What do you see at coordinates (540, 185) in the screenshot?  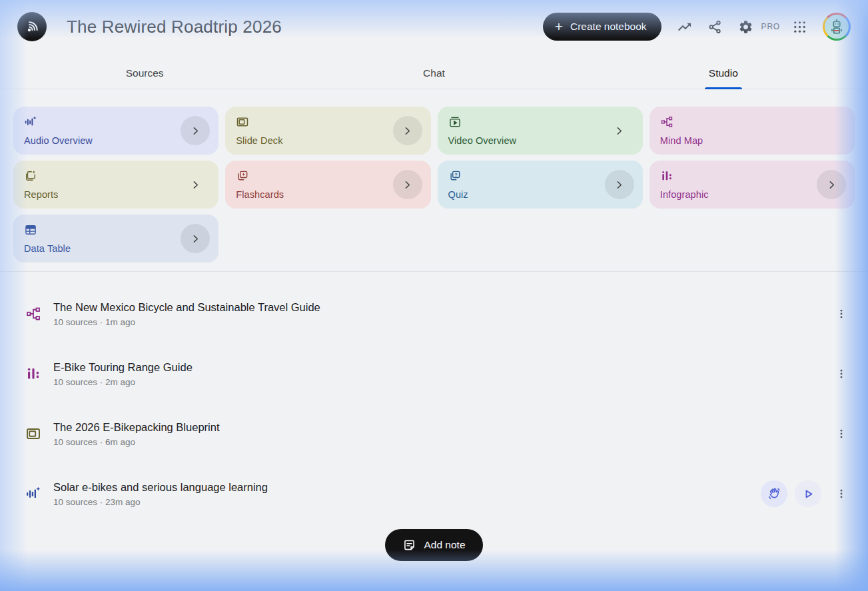 I see `studio-card-quiz: ? Quiz` at bounding box center [540, 185].